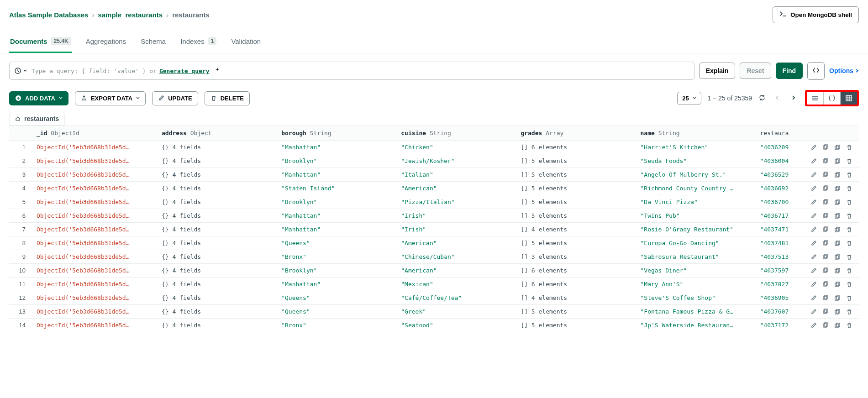 Image resolution: width=868 pixels, height=398 pixels. What do you see at coordinates (434, 202) in the screenshot?
I see `table-row: 5 ObjectId('5eb3d668b31de5d… {} 4 fields…` at bounding box center [434, 202].